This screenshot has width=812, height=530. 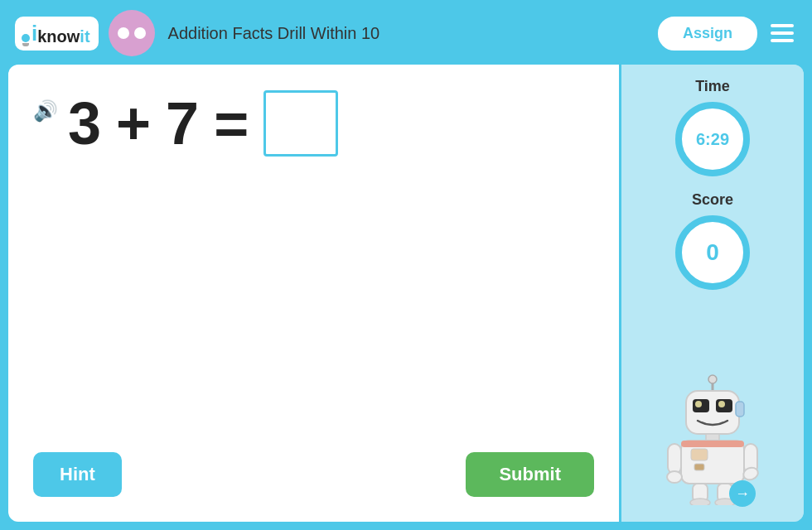 I want to click on score-circle: 0, so click(x=713, y=253).